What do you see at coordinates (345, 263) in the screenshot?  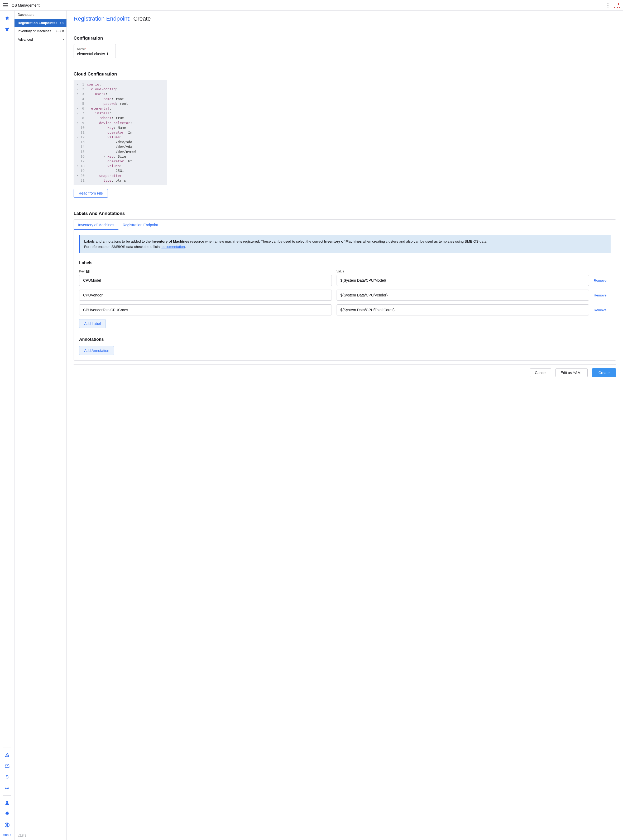 I see `labels-subheading: Labels` at bounding box center [345, 263].